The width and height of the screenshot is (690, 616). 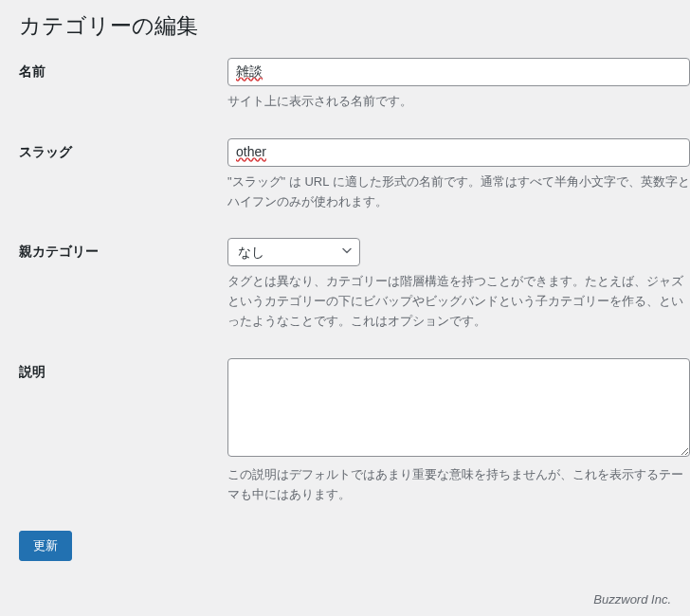 I want to click on parent-label: 親カテゴリー, so click(x=59, y=251).